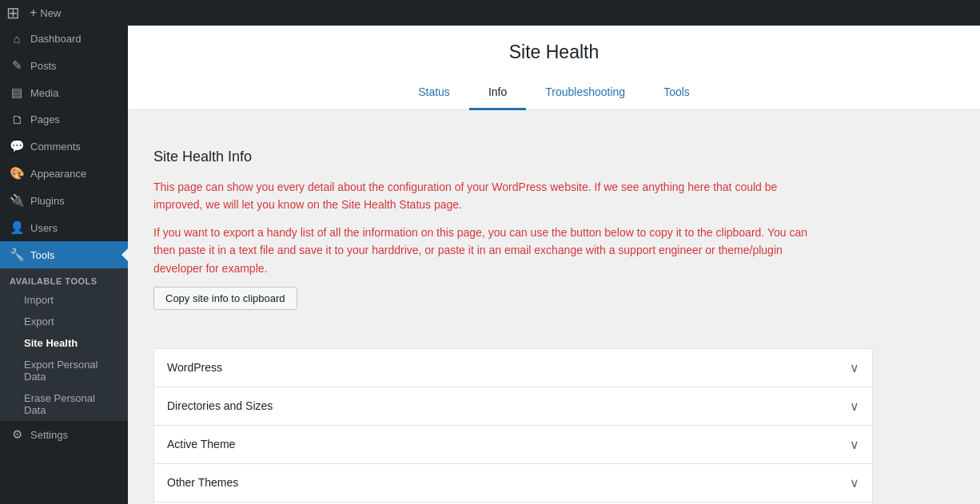 Image resolution: width=980 pixels, height=504 pixels. What do you see at coordinates (676, 93) in the screenshot?
I see `tab-tools: Tools` at bounding box center [676, 93].